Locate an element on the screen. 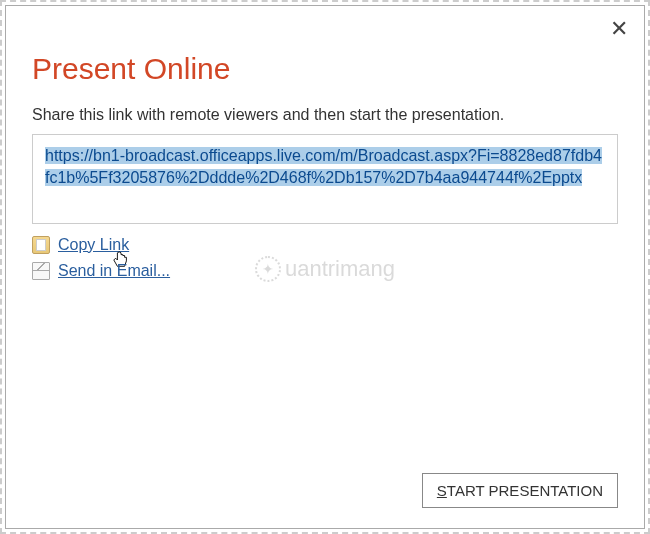  dialog-title: Present Online is located at coordinates (325, 69).